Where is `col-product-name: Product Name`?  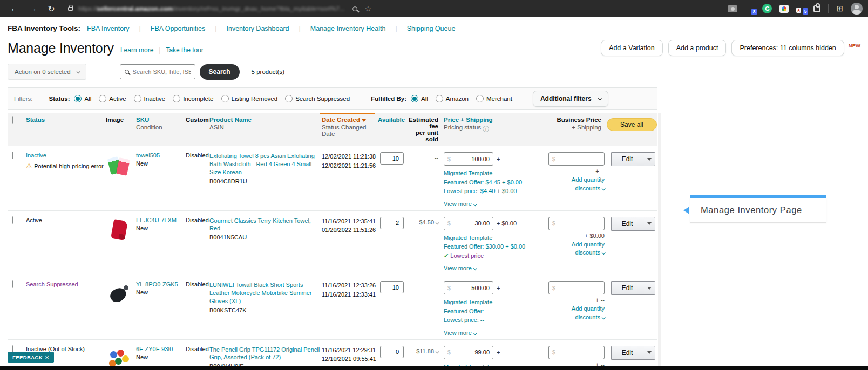 col-product-name: Product Name is located at coordinates (266, 120).